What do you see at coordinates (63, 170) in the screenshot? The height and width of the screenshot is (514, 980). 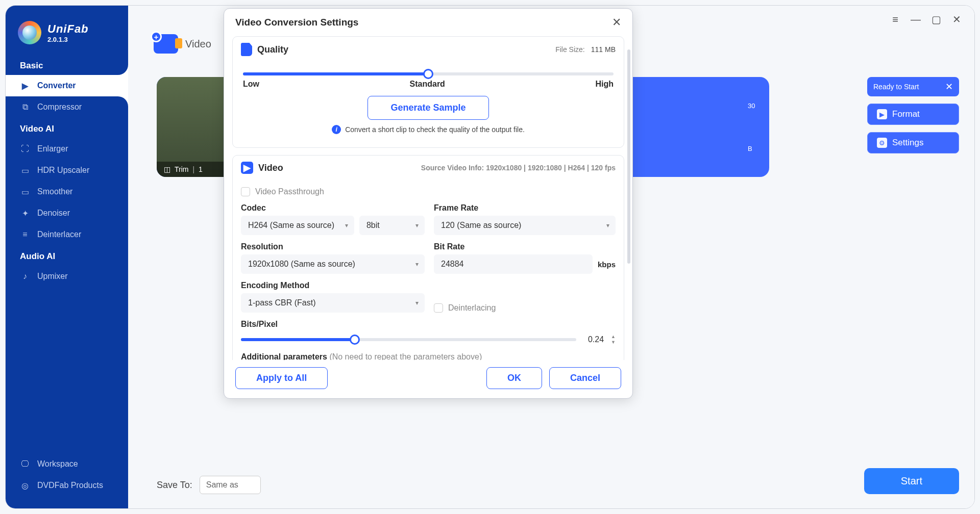 I see `sidebar-item-label: HDR Upscaler` at bounding box center [63, 170].